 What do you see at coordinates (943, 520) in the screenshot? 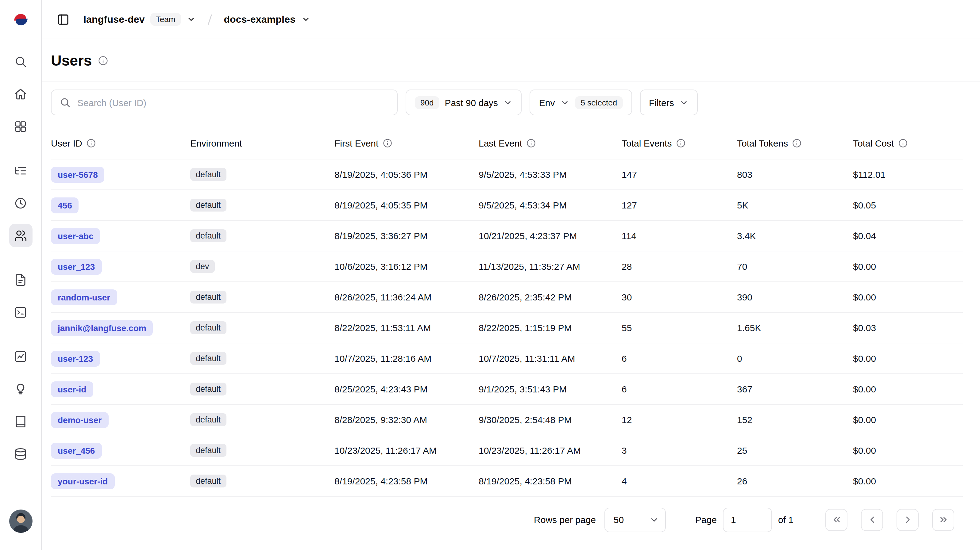
I see `chevrons-right-icon` at bounding box center [943, 520].